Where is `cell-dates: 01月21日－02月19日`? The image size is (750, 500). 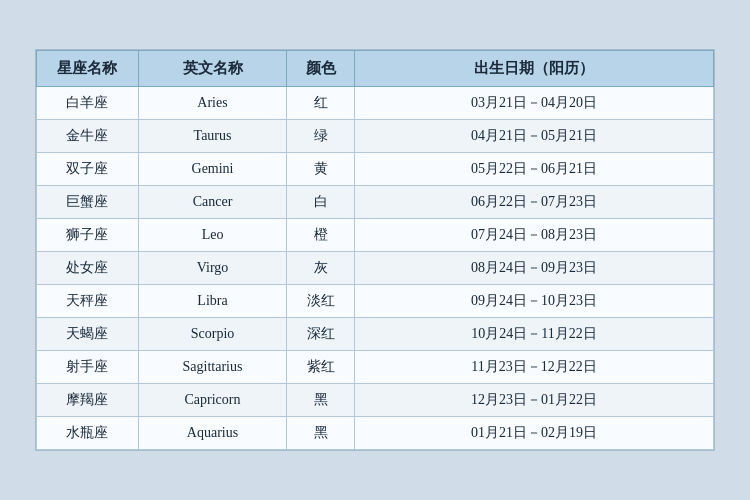
cell-dates: 01月21日－02月19日 is located at coordinates (534, 434).